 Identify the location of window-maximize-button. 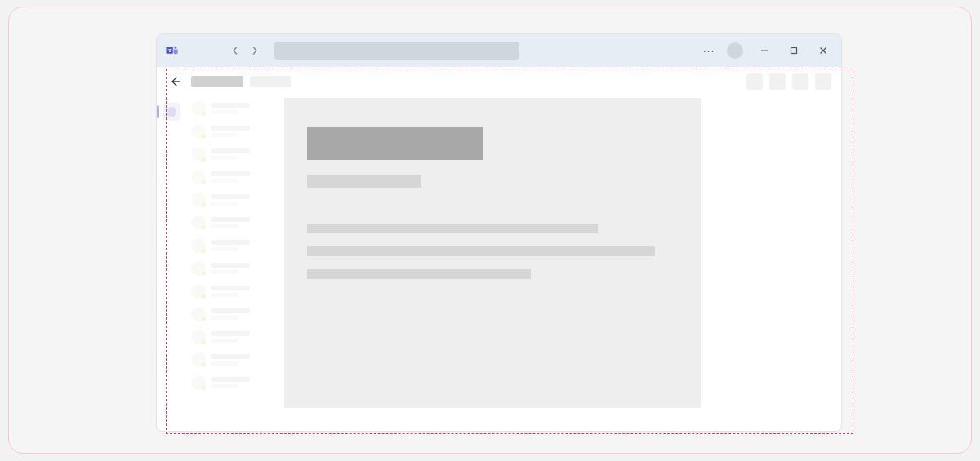
(794, 51).